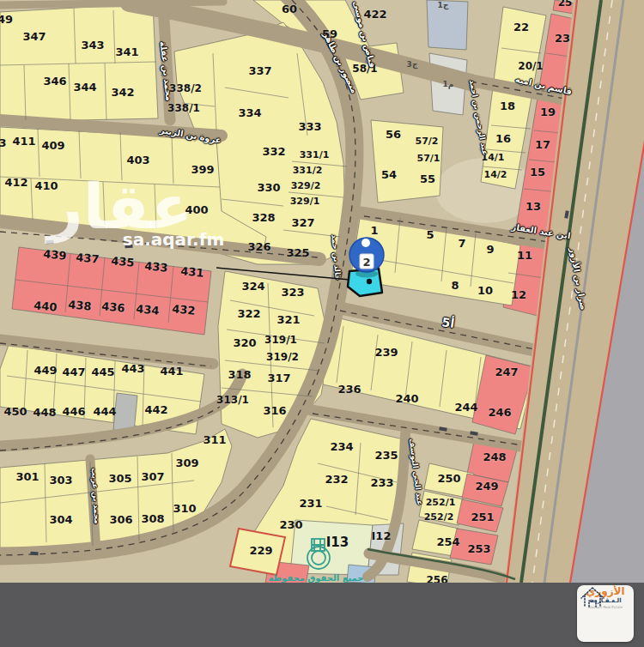 The image size is (644, 647). I want to click on plot-label: 422, so click(374, 14).